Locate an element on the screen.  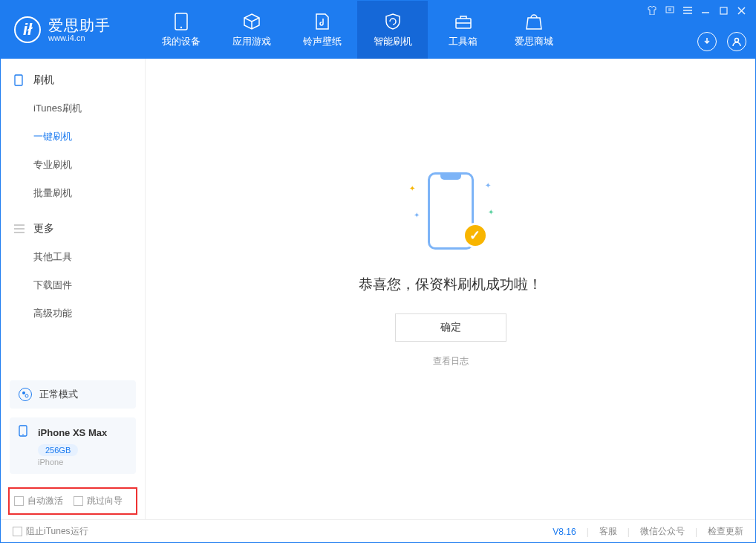
logo-icon: ił is located at coordinates (27, 30).